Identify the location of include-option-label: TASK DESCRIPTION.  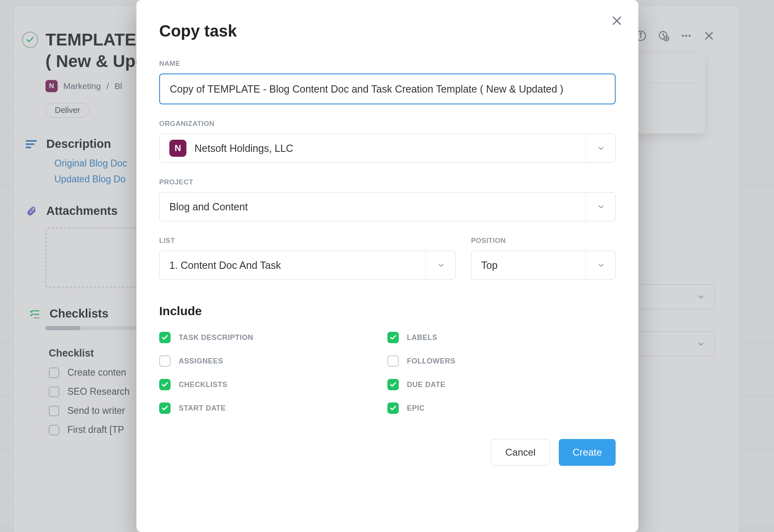
(216, 338).